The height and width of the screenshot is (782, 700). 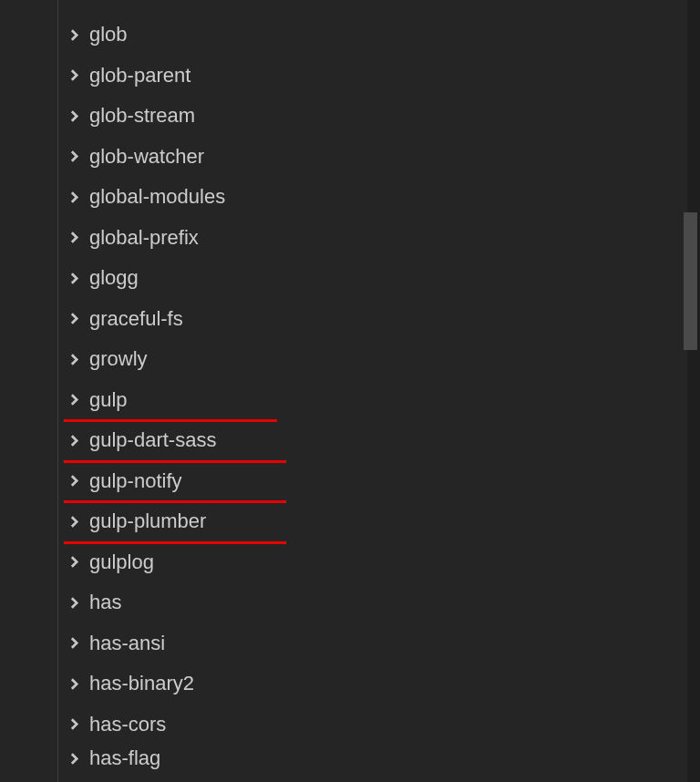 What do you see at coordinates (6, 391) in the screenshot?
I see `left-gutter` at bounding box center [6, 391].